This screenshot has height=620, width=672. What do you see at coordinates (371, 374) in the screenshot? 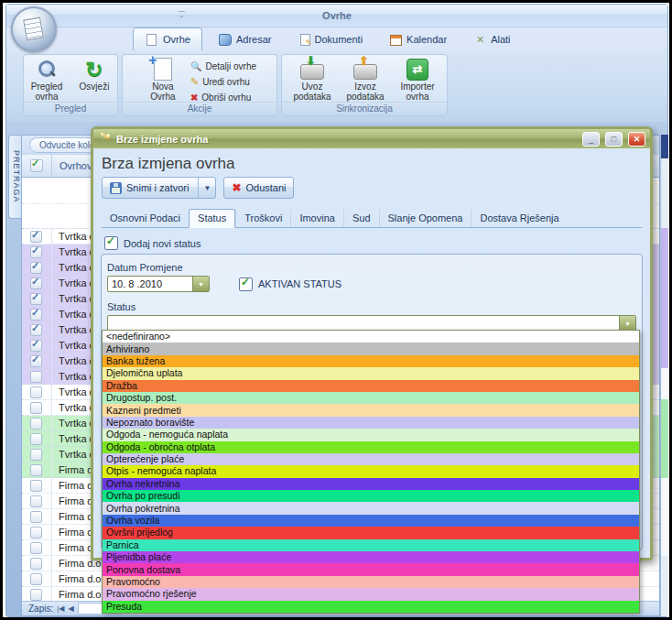
I see `status-option: Djelomična uplata` at bounding box center [371, 374].